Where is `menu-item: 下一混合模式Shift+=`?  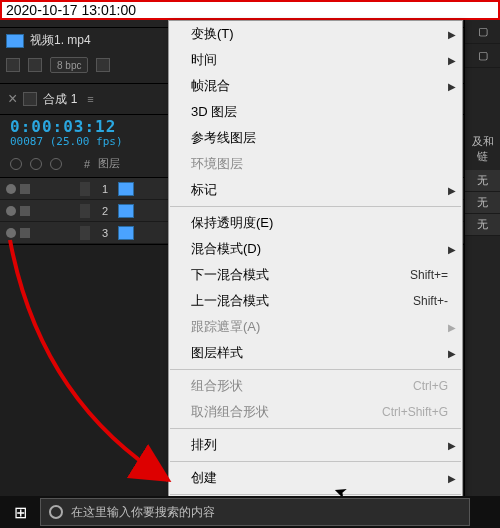 menu-item: 下一混合模式Shift+= is located at coordinates (316, 275).